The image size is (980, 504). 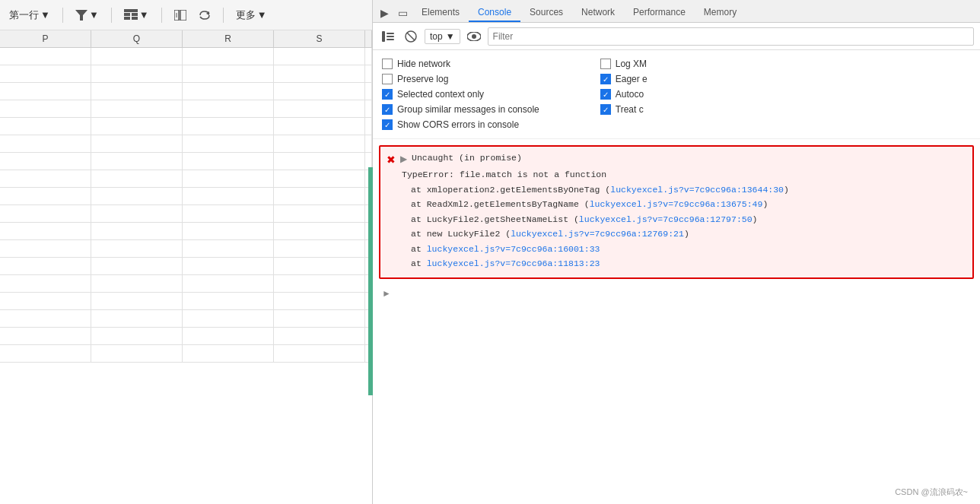 I want to click on chevron-right-icon: ►, so click(x=387, y=293).